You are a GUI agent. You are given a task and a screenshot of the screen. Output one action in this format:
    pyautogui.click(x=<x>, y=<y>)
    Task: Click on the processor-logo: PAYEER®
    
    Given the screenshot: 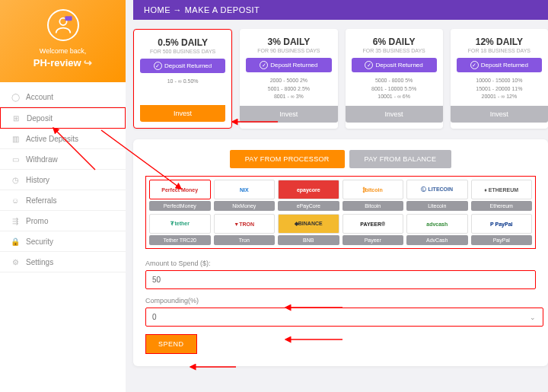 What is the action you would take?
    pyautogui.click(x=373, y=224)
    